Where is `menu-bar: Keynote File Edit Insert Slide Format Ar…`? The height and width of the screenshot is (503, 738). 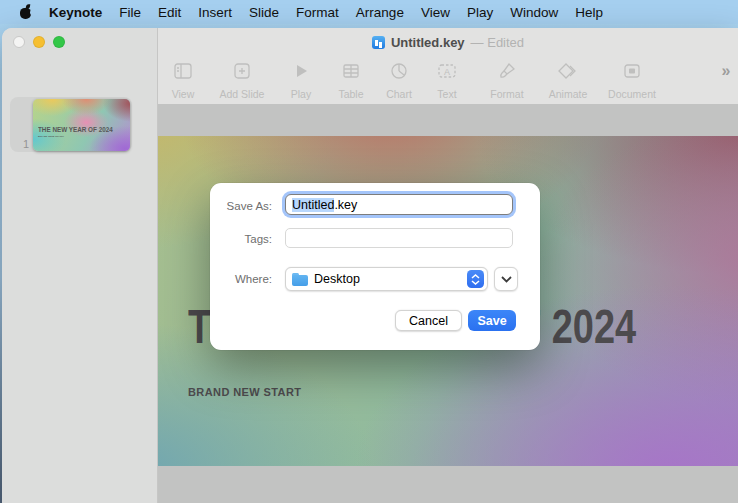
menu-bar: Keynote File Edit Insert Slide Format Ar… is located at coordinates (369, 12).